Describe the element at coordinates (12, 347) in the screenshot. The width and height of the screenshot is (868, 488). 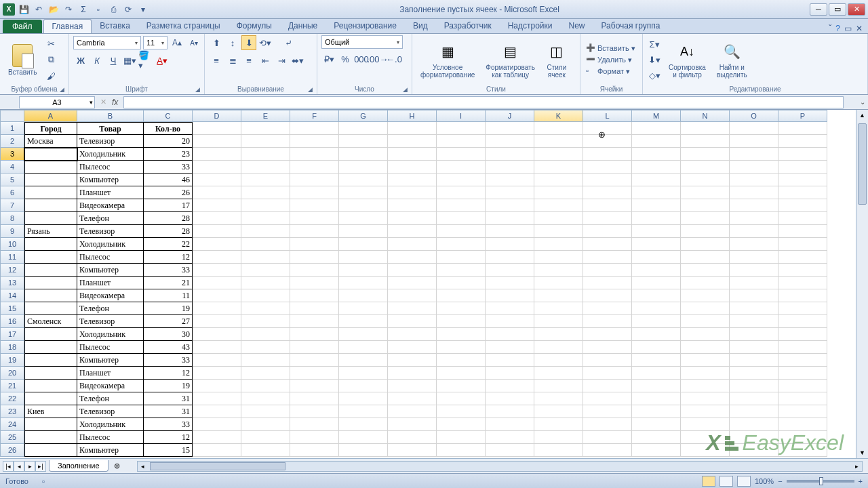
I see `row-header: 18` at that location.